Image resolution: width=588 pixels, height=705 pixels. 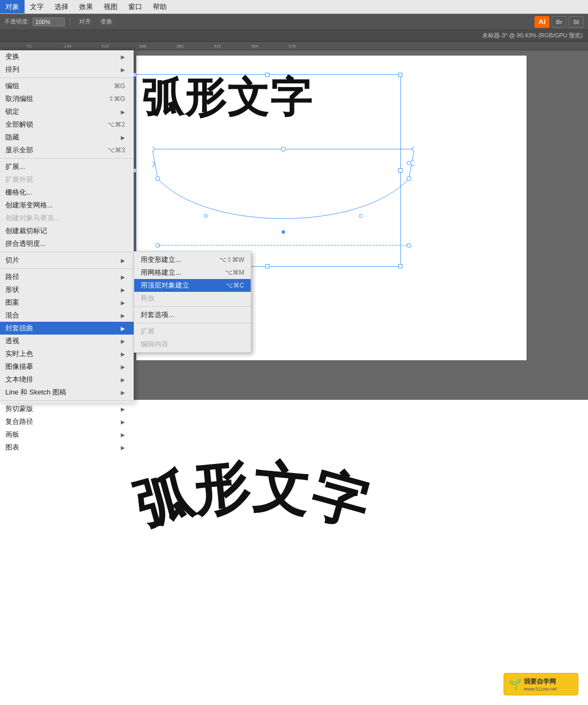 I want to click on result-arc-text: 弧形文字, so click(x=251, y=518).